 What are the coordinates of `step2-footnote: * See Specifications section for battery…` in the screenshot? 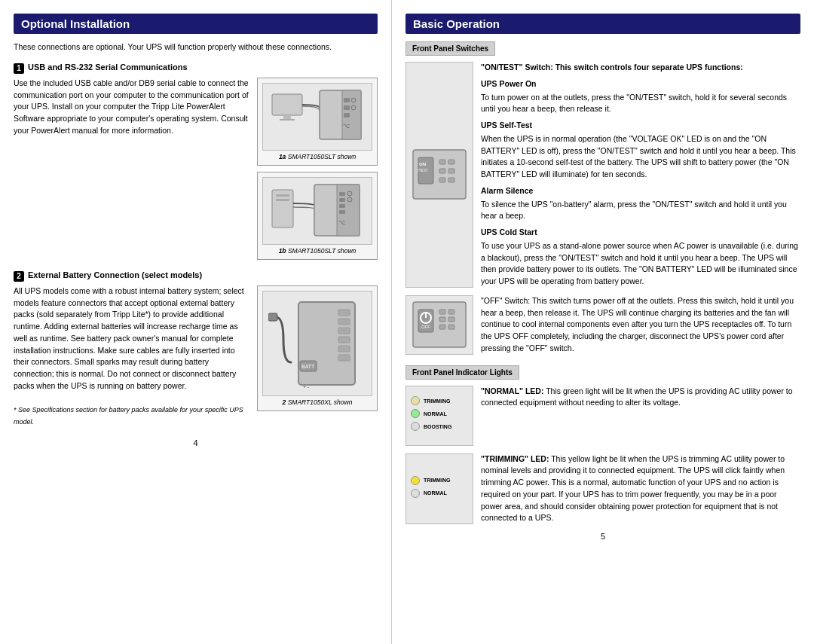 It's located at (128, 416).